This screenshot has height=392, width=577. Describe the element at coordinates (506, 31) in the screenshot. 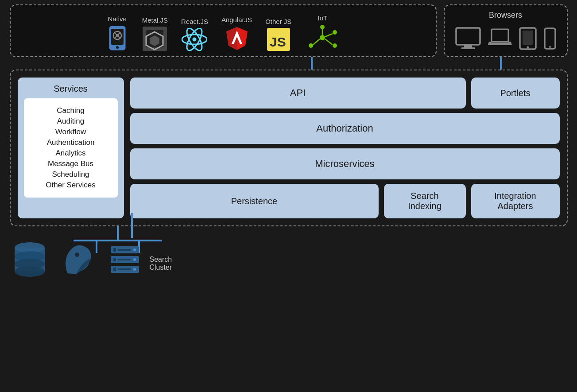

I see `browsers-box: Browsers` at that location.